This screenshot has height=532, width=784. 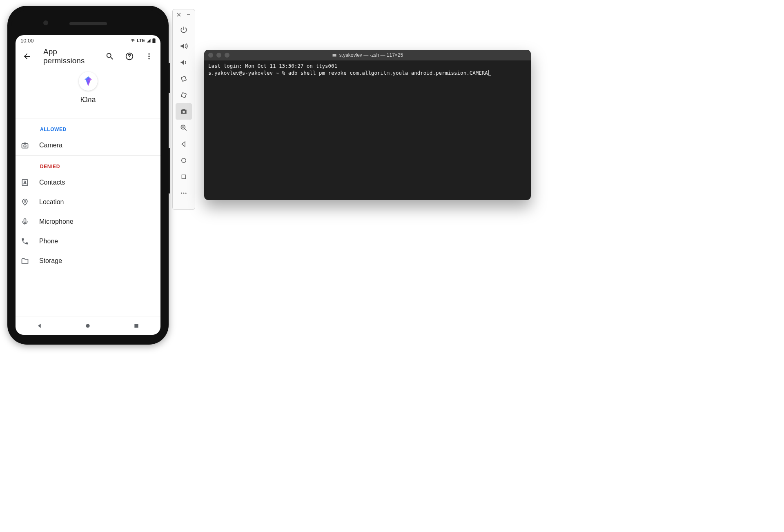 What do you see at coordinates (51, 202) in the screenshot?
I see `permission-label: Location` at bounding box center [51, 202].